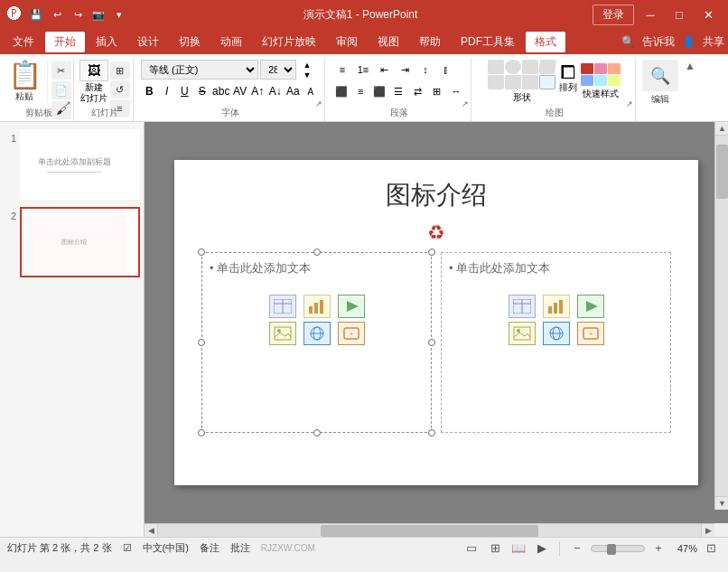 This screenshot has height=572, width=728. I want to click on handle-bottom-right, so click(432, 433).